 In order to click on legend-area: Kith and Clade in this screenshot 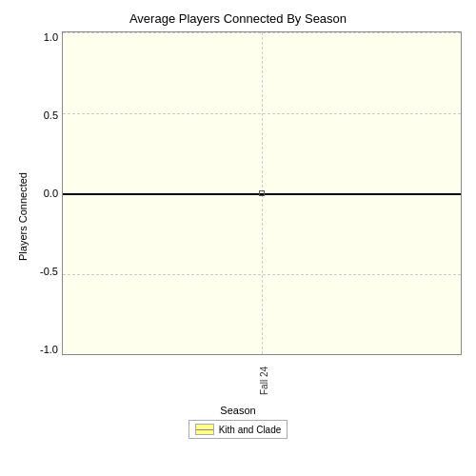, I will do `click(238, 429)`.